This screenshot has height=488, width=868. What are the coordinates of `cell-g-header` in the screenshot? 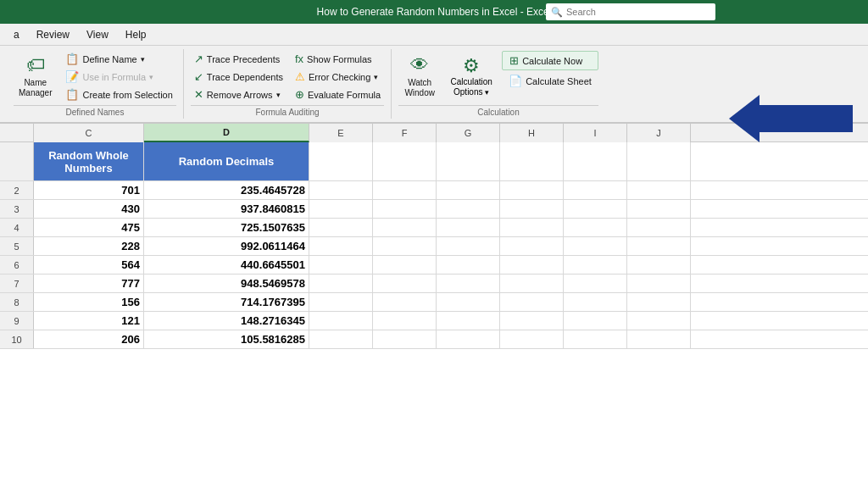 It's located at (468, 161).